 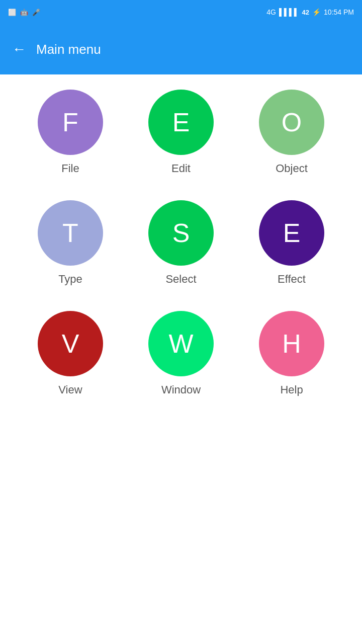 What do you see at coordinates (181, 354) in the screenshot?
I see `menu-item-window: W Window` at bounding box center [181, 354].